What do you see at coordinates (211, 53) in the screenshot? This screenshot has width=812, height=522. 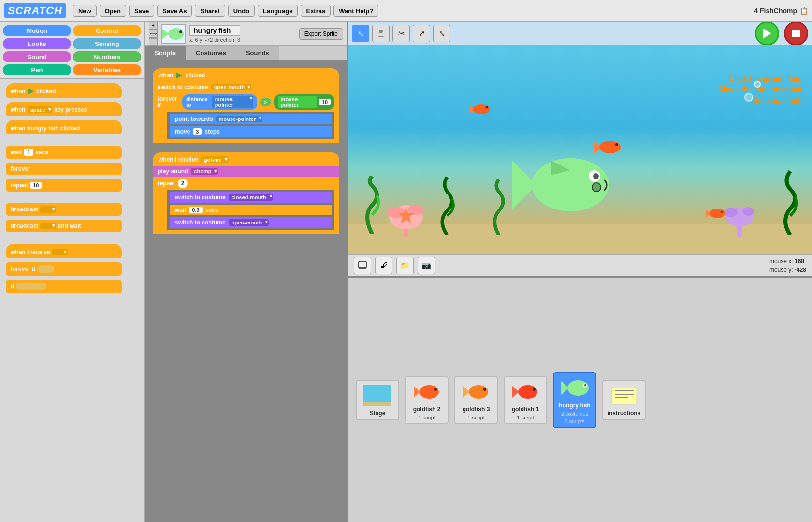 I see `tab-costumes: Costumes` at bounding box center [211, 53].